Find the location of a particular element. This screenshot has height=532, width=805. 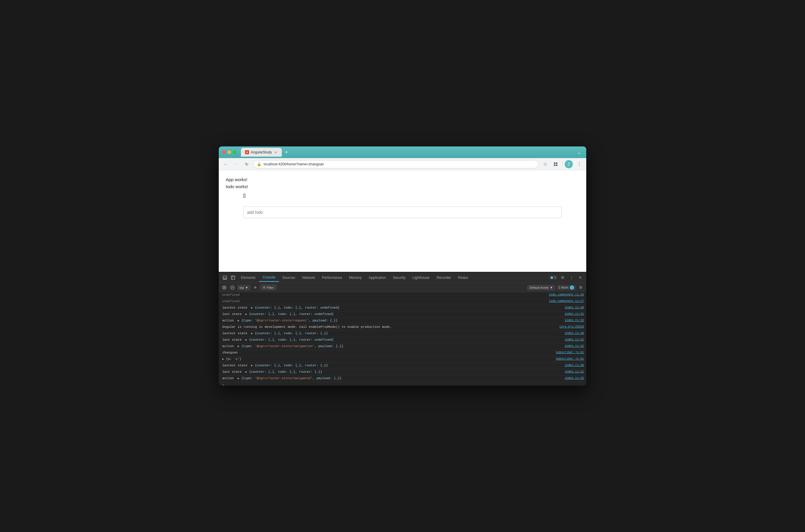

bookmark-button: ☆ is located at coordinates (545, 164).